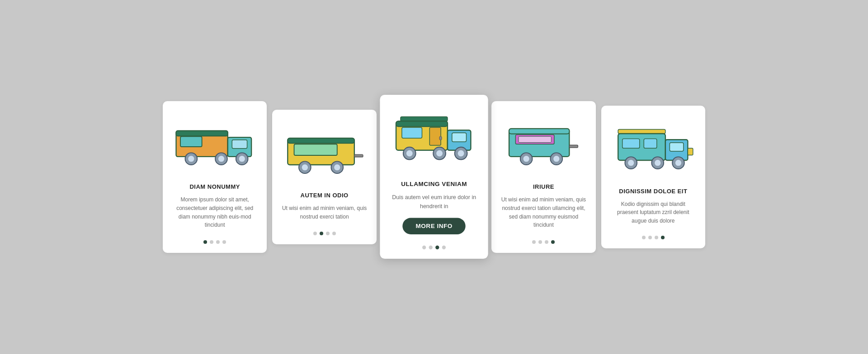 This screenshot has width=868, height=354. I want to click on card-5-text: Kodio dignissim qui blandit praesent lup…, so click(653, 213).